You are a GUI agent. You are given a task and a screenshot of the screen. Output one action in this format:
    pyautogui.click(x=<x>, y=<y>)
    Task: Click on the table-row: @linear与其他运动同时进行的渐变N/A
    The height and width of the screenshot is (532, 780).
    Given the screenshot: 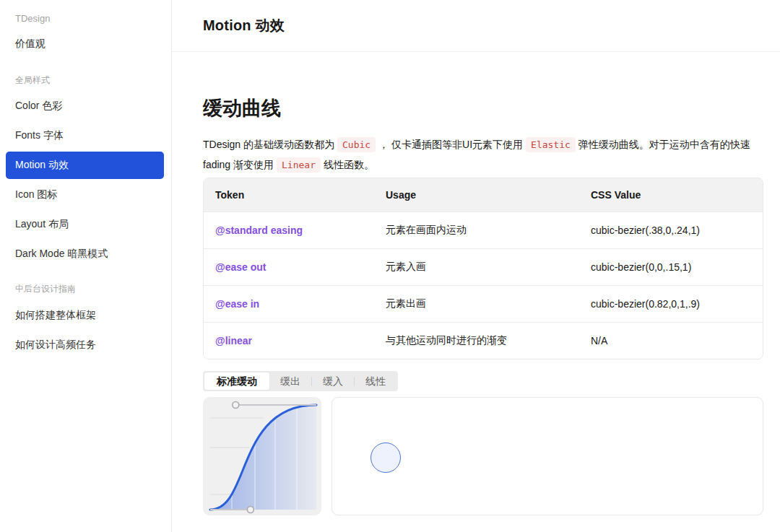 What is the action you would take?
    pyautogui.click(x=483, y=341)
    